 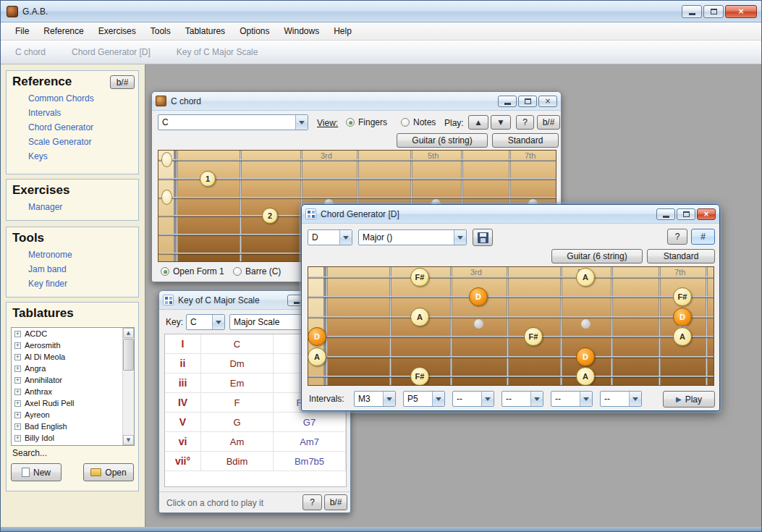 I want to click on root-note-d-string-4: D, so click(x=317, y=337).